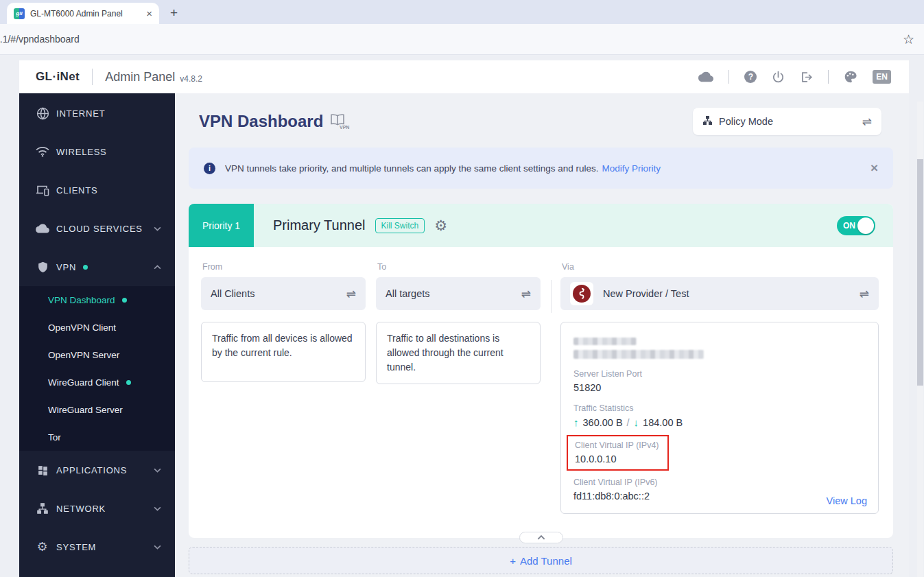  I want to click on upload-arrow-icon: ↑, so click(576, 423).